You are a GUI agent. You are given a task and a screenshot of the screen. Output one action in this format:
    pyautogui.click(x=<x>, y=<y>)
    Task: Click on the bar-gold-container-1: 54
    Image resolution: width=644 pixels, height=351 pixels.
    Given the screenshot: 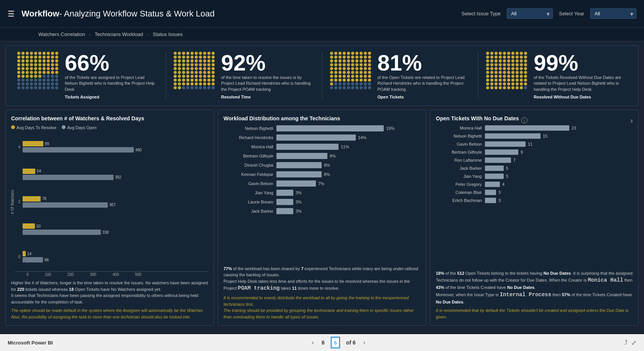 What is the action you would take?
    pyautogui.click(x=115, y=171)
    